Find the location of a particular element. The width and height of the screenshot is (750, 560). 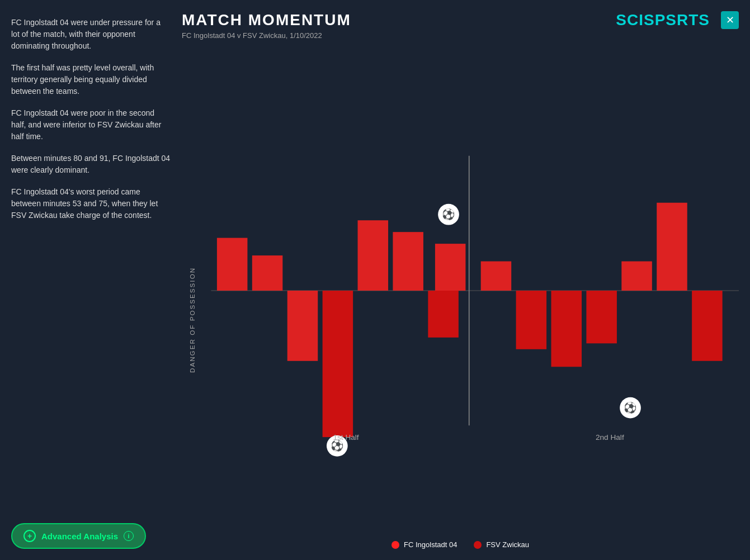

legend-dot-team2 is located at coordinates (478, 545).